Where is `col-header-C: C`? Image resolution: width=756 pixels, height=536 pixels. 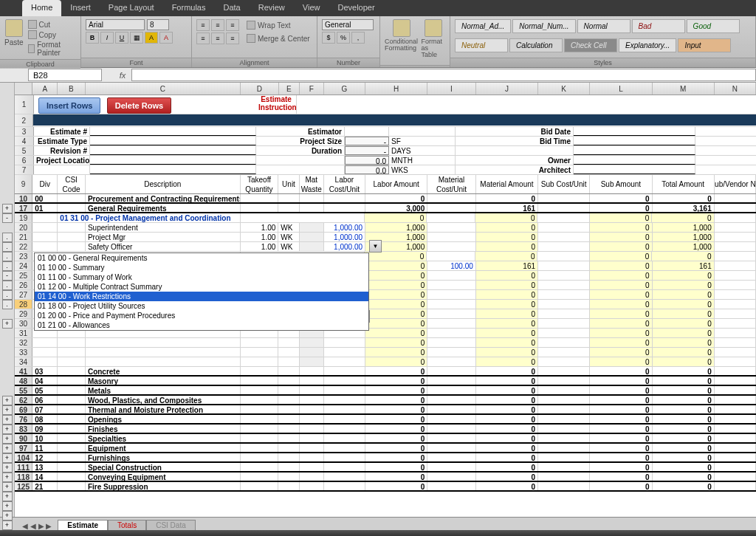
col-header-C: C is located at coordinates (164, 89).